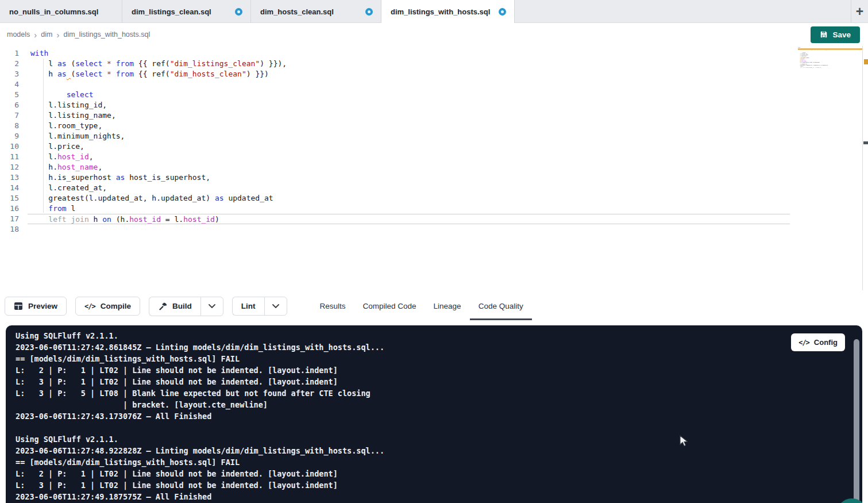 The height and width of the screenshot is (503, 868). What do you see at coordinates (186, 306) in the screenshot?
I see `build-button-group: Build` at bounding box center [186, 306].